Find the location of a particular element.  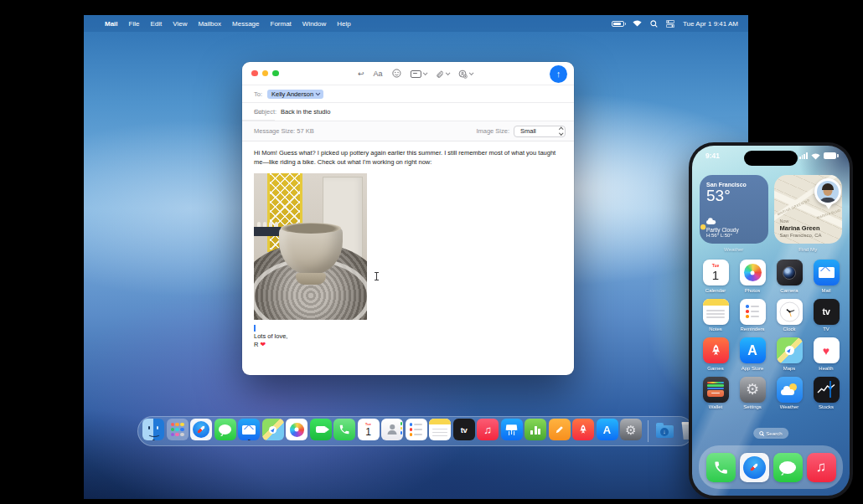

messages-dock-icon is located at coordinates (225, 429).